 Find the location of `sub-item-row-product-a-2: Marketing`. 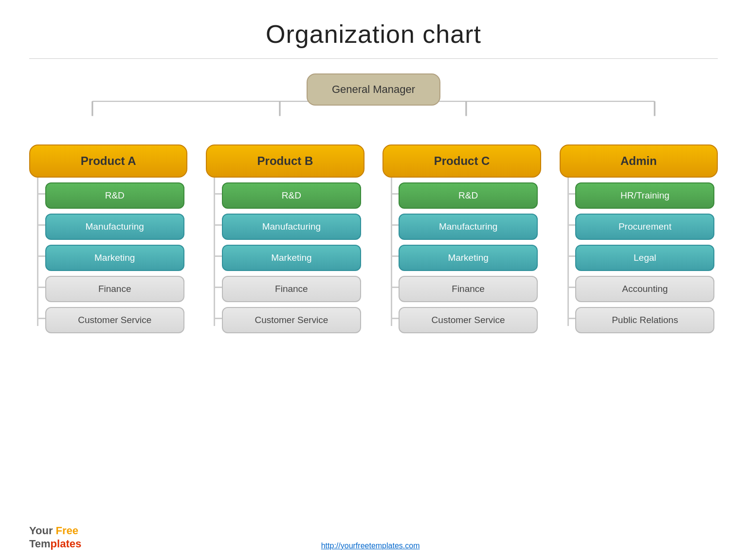

sub-item-row-product-a-2: Marketing is located at coordinates (108, 255).